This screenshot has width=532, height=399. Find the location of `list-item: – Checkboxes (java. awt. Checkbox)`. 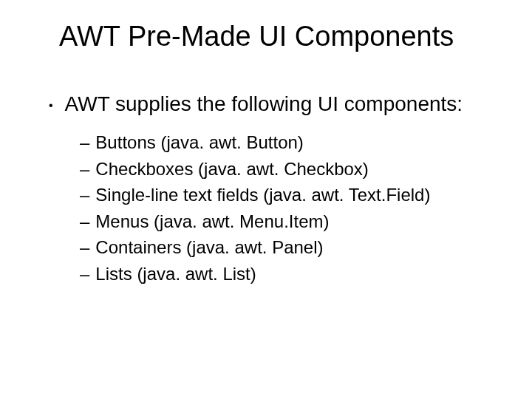

list-item: – Checkboxes (java. awt. Checkbox) is located at coordinates (284, 169).